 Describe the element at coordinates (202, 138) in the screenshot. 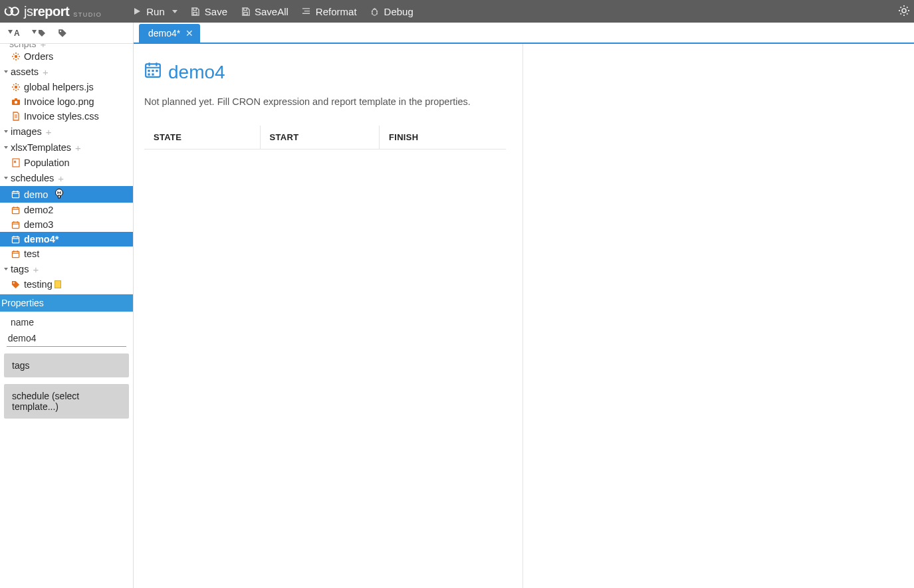

I see `col-state: STATE` at that location.